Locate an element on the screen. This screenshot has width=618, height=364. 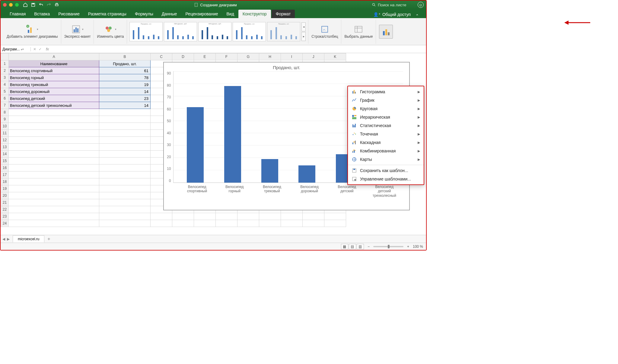
cell: Велосипед детский is located at coordinates (54, 98).